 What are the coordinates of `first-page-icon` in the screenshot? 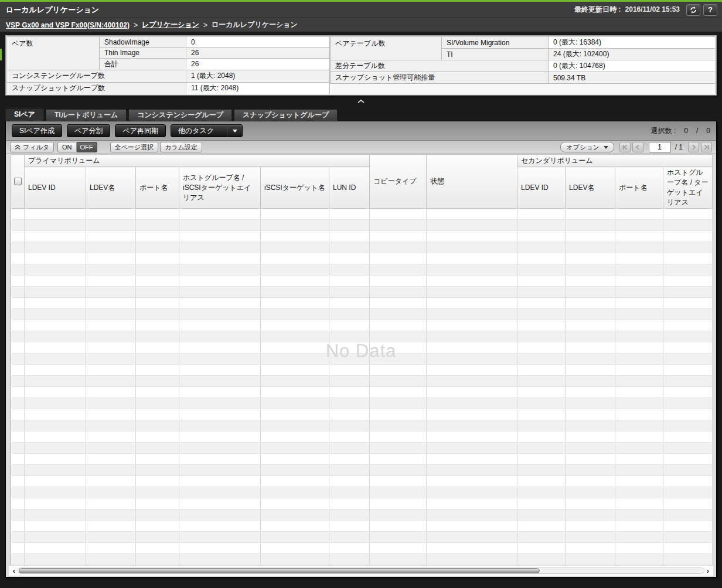 It's located at (625, 147).